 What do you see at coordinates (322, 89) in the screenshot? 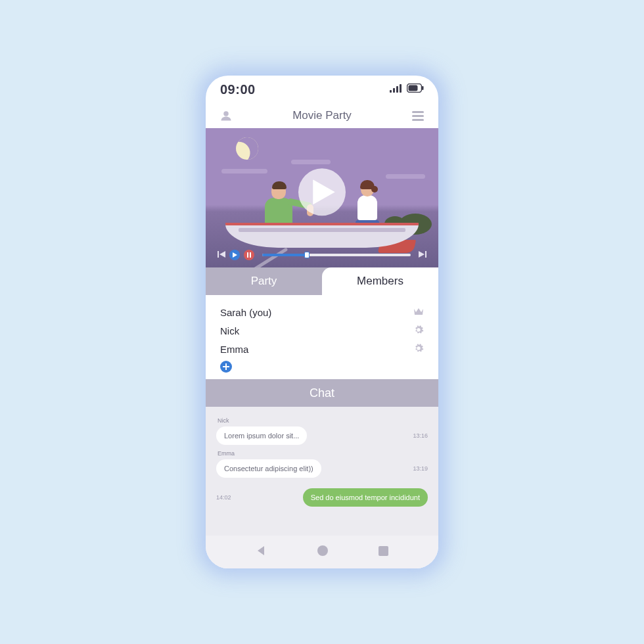
I see `status-bar: 09:00` at bounding box center [322, 89].